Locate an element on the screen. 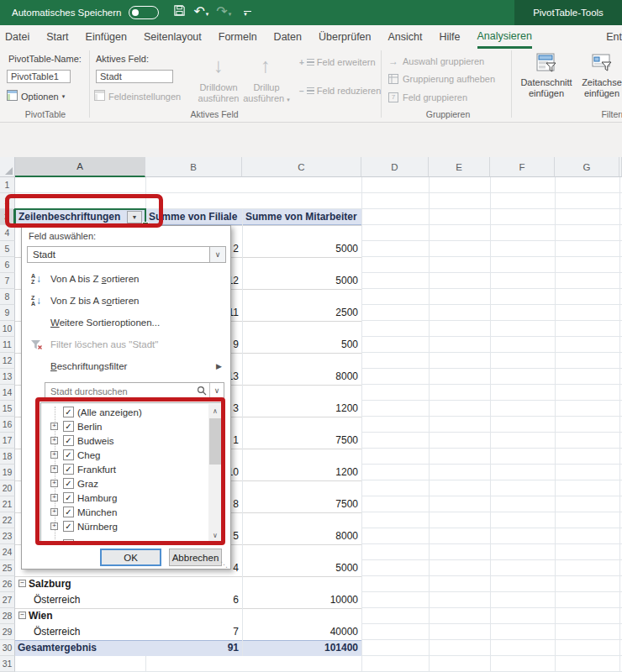 This screenshot has height=672, width=622. customize-quick-access-icon is located at coordinates (247, 12).